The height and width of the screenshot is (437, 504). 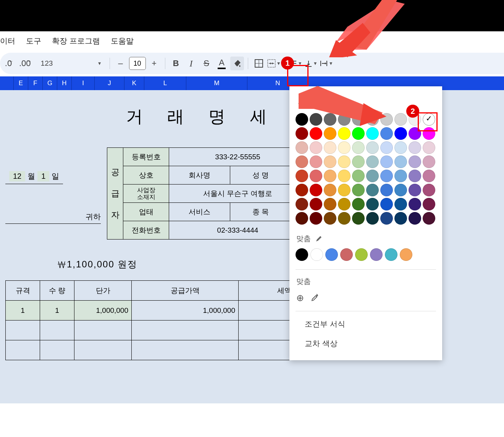 What do you see at coordinates (274, 63) in the screenshot?
I see `merge-cells-button: ▼` at bounding box center [274, 63].